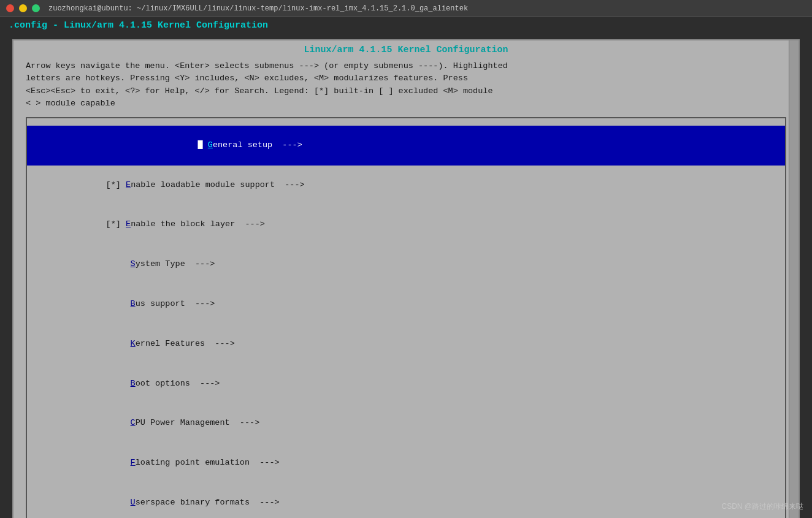  What do you see at coordinates (406, 49) in the screenshot?
I see `kernel-config-title-bar: Linux/arm 4.1.15 Kernel Configuration` at bounding box center [406, 49].